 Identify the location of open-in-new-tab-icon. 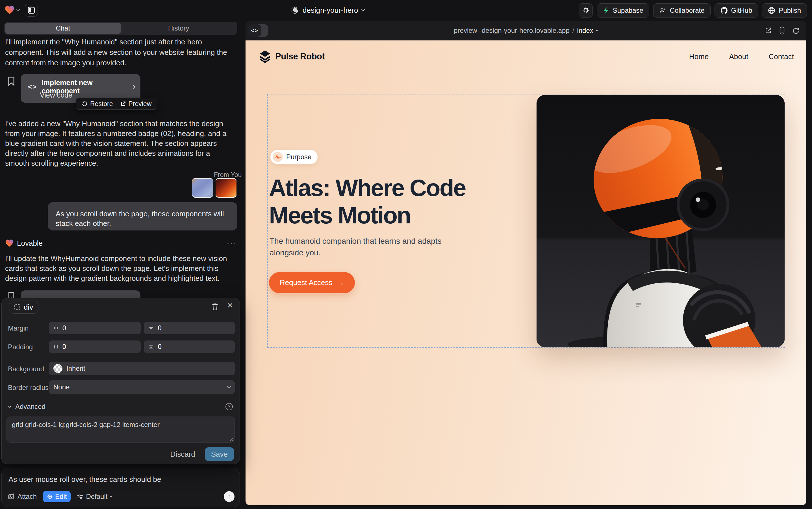
(768, 31).